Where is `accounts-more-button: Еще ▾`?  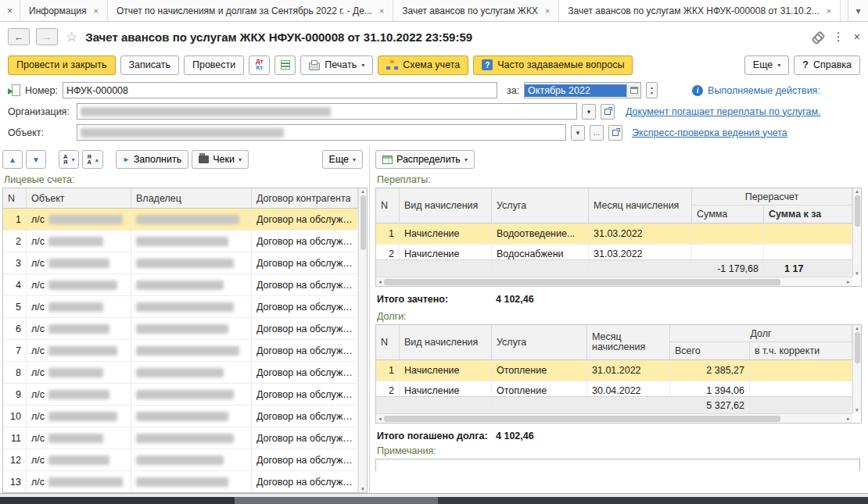
accounts-more-button: Еще ▾ is located at coordinates (343, 159).